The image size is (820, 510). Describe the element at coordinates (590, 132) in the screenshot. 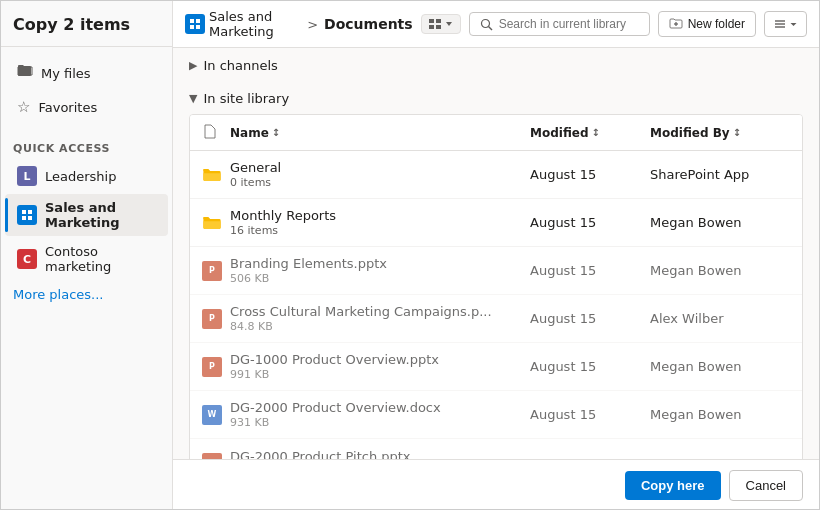

I see `modified-col-header: Modified ↕` at that location.